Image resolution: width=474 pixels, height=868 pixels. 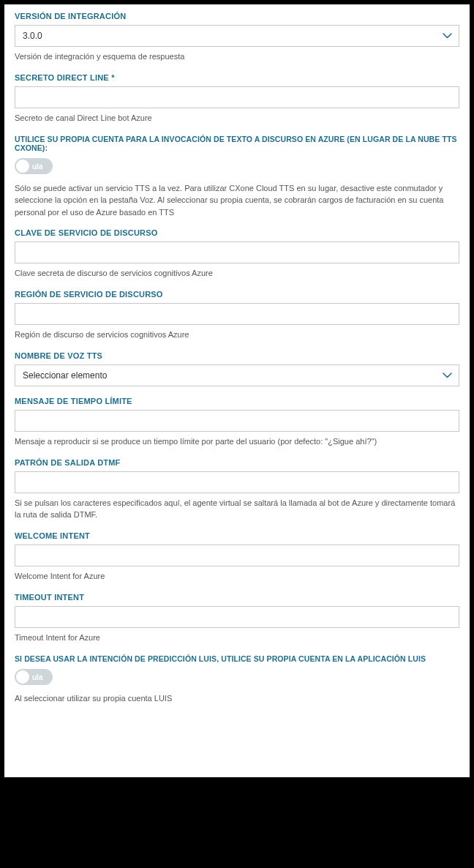 I want to click on integration-version-select-wrap, so click(x=237, y=36).